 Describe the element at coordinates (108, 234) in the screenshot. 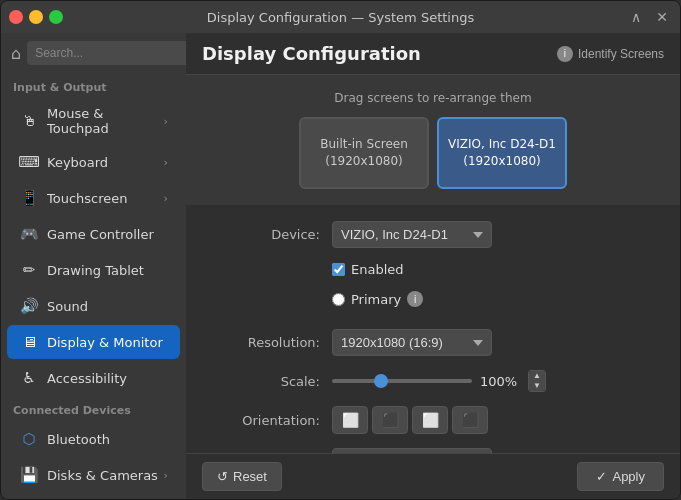

I see `sidebar-item-label-gamecontroller: Game Controller` at that location.